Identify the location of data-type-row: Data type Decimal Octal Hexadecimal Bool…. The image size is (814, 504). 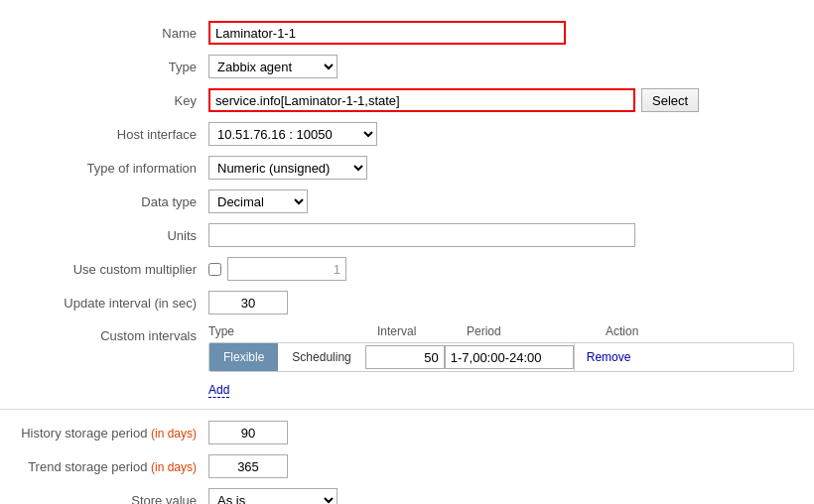
(407, 201).